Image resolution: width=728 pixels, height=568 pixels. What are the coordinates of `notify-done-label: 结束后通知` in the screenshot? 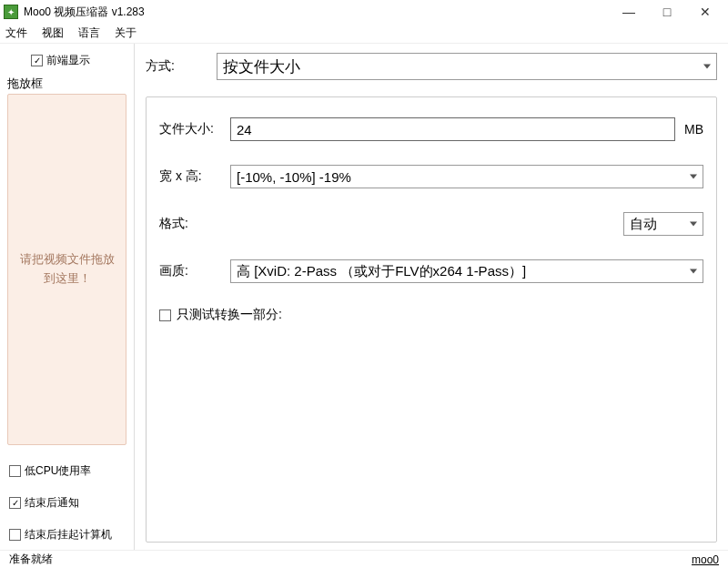 It's located at (52, 502).